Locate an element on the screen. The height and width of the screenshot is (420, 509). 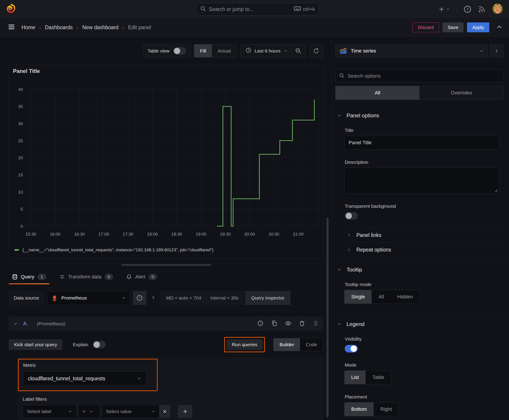
time-range-picker: Last 6 hours is located at coordinates (267, 51).